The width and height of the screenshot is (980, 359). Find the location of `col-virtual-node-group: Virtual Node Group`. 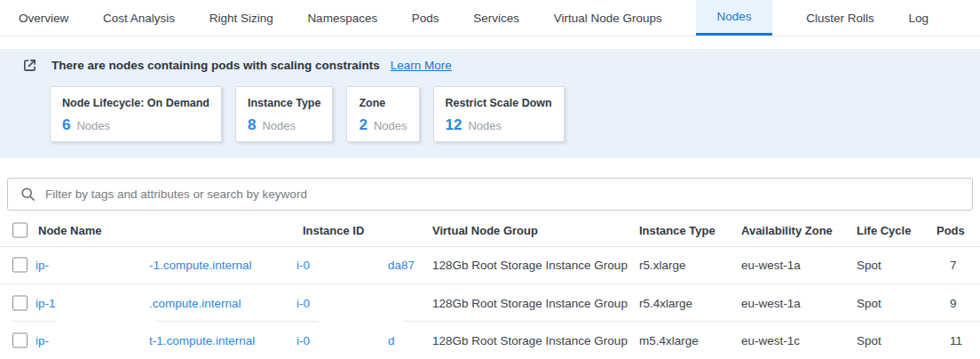

col-virtual-node-group: Virtual Node Group is located at coordinates (485, 229).